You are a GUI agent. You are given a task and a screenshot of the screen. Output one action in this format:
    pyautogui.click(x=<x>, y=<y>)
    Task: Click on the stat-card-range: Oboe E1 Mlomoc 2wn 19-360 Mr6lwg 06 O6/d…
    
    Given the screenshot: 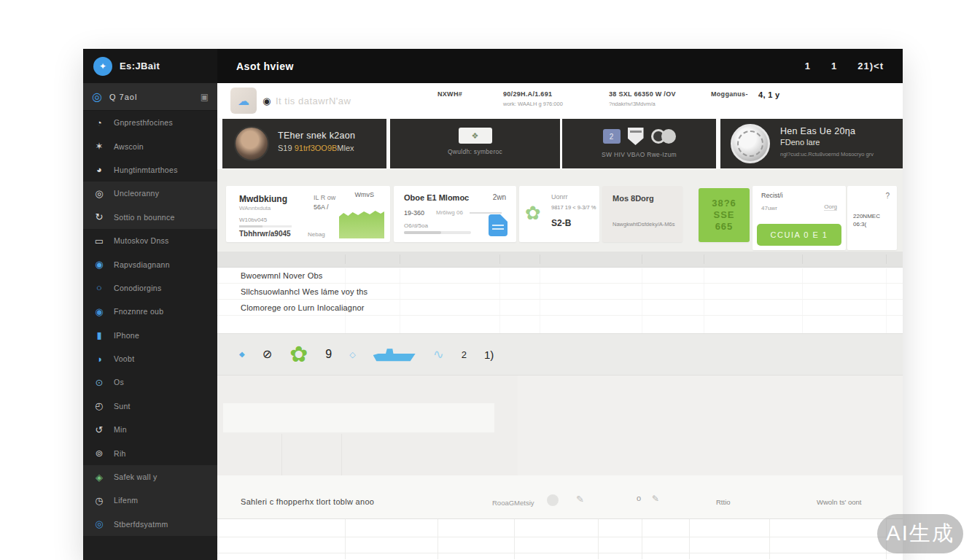 What is the action you would take?
    pyautogui.click(x=455, y=214)
    